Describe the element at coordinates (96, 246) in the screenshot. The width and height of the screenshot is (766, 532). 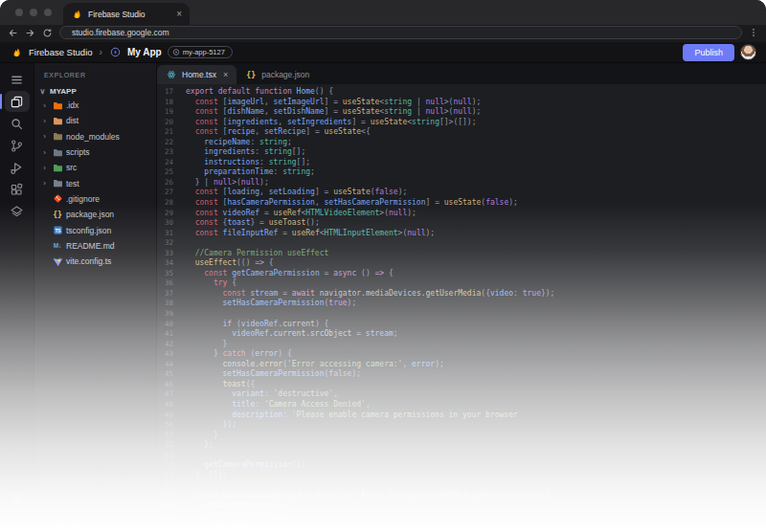
I see `tree-item-README.md: M↓README.md` at that location.